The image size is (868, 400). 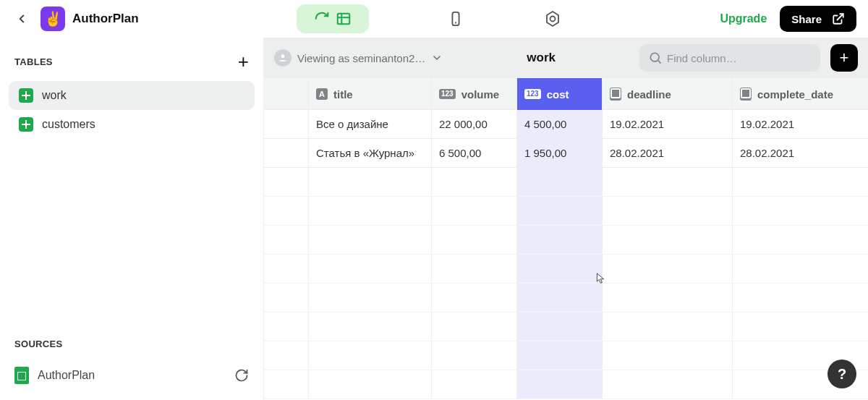 I want to click on column-label: volume, so click(x=480, y=94).